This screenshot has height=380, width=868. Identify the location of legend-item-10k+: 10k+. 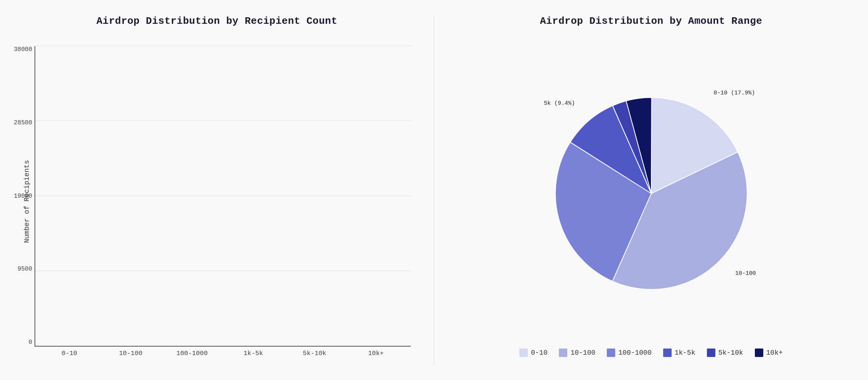
(769, 353).